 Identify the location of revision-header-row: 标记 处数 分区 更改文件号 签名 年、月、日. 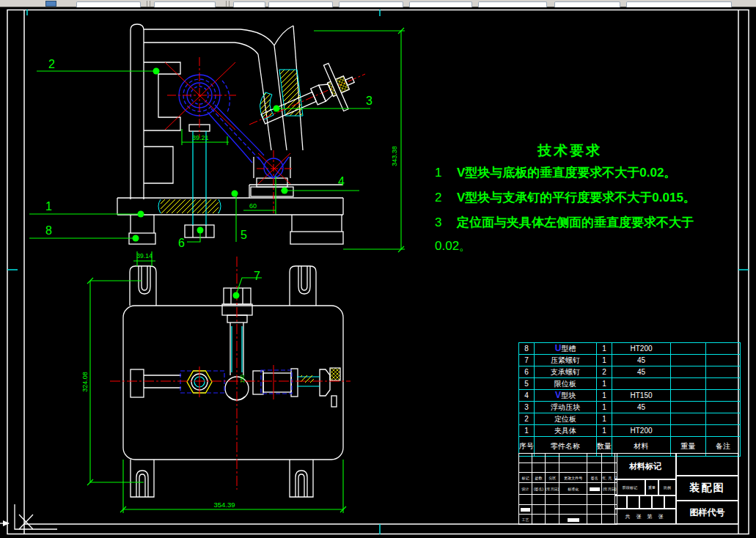
(568, 478).